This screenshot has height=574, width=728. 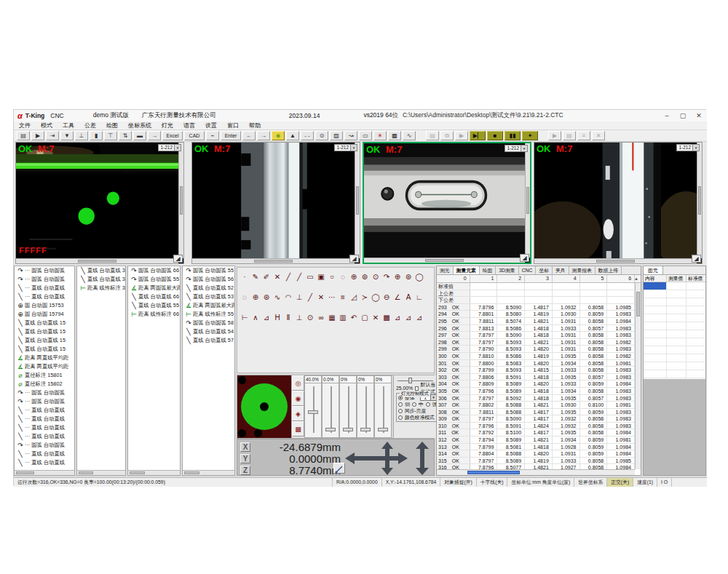 What do you see at coordinates (277, 318) in the screenshot?
I see `measure-tool-icon: H` at bounding box center [277, 318].